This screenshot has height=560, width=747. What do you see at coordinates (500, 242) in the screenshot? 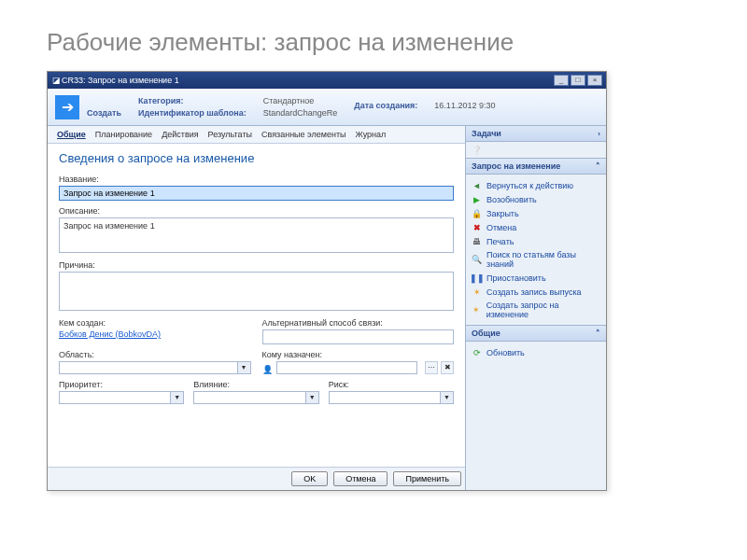
I see `sidebar-item-label: Печать` at bounding box center [500, 242].